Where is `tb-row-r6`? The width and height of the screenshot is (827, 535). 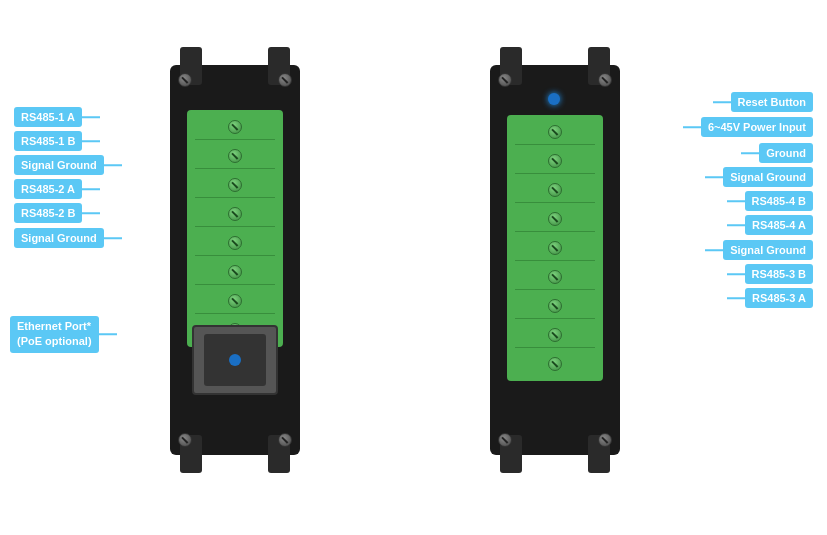 tb-row-r6 is located at coordinates (555, 277).